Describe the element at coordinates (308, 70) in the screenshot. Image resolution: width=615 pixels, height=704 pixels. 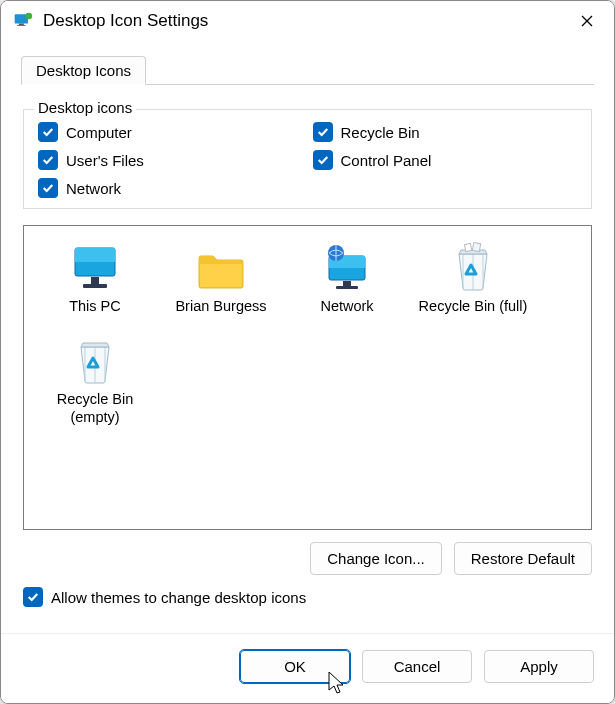
I see `tabstrip: Desktop Icons` at that location.